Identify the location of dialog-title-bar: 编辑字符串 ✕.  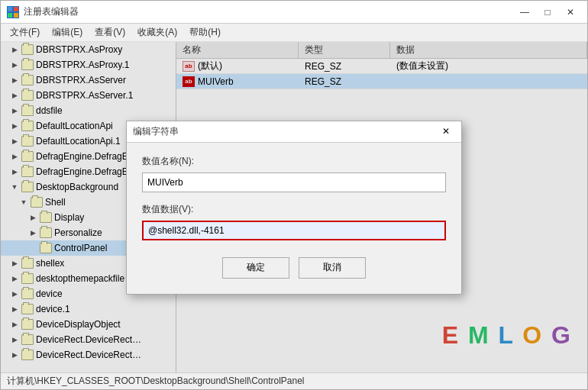
(294, 132).